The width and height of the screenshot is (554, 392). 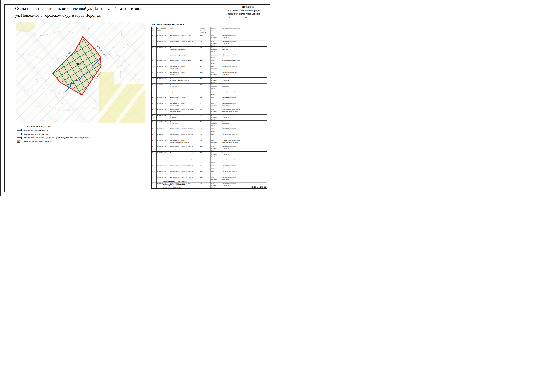 I want to click on cell-cadastral: 36:34:0501018:112, so click(x=163, y=87).